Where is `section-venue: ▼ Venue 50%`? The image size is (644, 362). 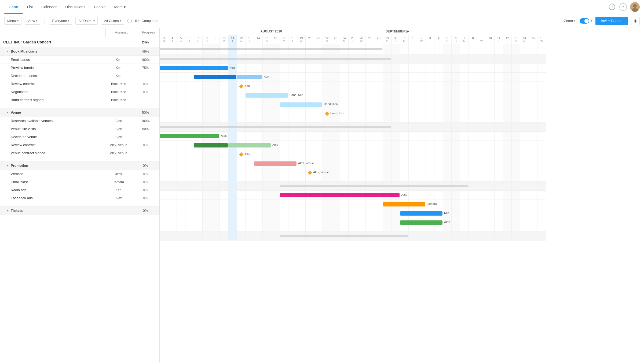 section-venue: ▼ Venue 50% is located at coordinates (80, 113).